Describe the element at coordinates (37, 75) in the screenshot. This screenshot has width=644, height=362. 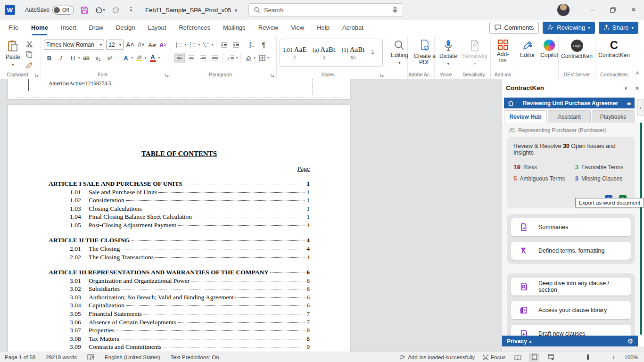
I see `clipboard-dialog-launcher` at that location.